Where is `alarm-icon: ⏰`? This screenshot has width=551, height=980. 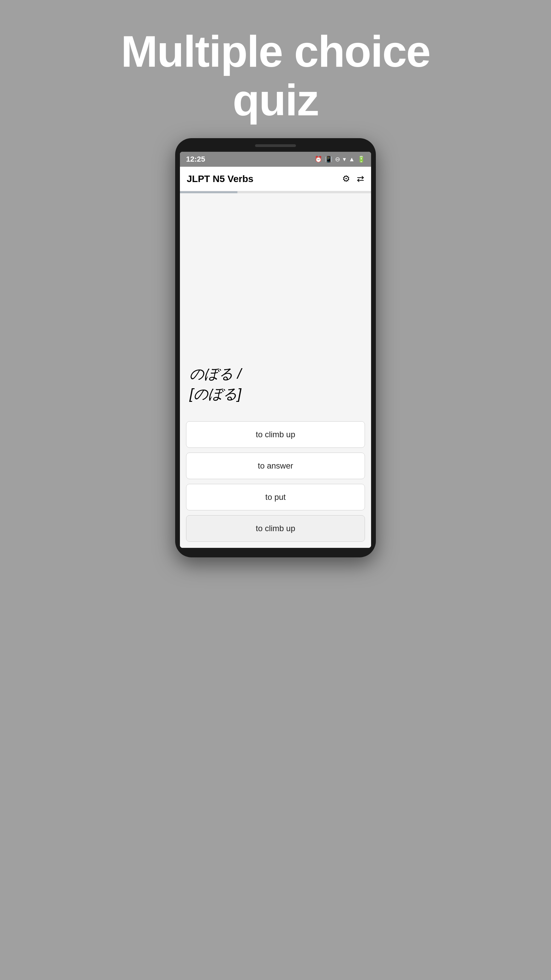 alarm-icon: ⏰ is located at coordinates (318, 159).